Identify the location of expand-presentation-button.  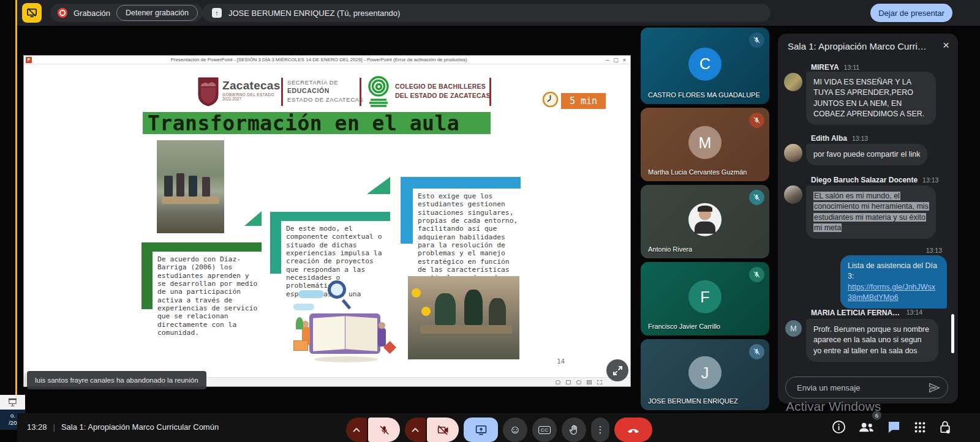
(617, 370).